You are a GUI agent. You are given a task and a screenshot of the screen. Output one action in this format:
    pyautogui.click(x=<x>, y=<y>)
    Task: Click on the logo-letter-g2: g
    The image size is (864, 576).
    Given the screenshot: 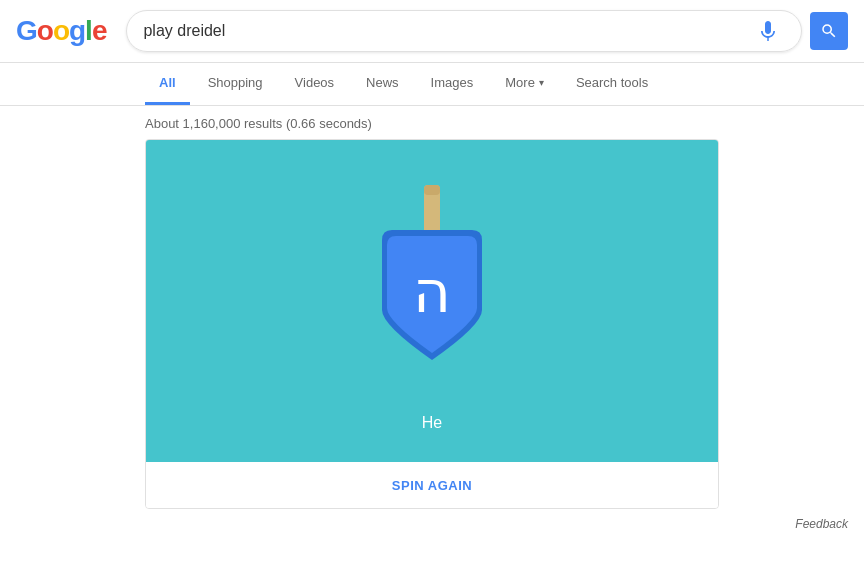 What is the action you would take?
    pyautogui.click(x=77, y=30)
    